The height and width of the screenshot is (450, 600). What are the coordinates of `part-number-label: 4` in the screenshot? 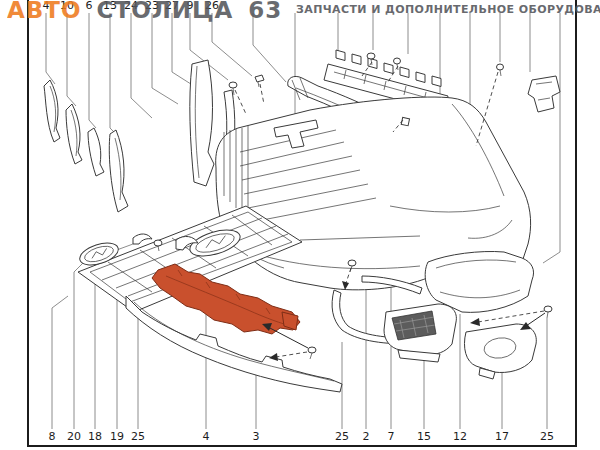 It's located at (206, 437).